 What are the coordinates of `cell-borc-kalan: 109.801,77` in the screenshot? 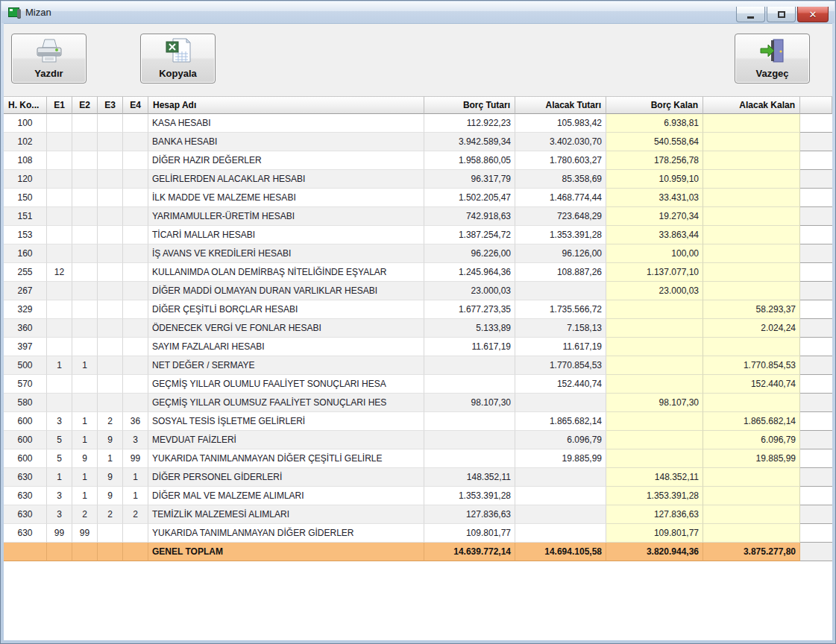 It's located at (655, 534).